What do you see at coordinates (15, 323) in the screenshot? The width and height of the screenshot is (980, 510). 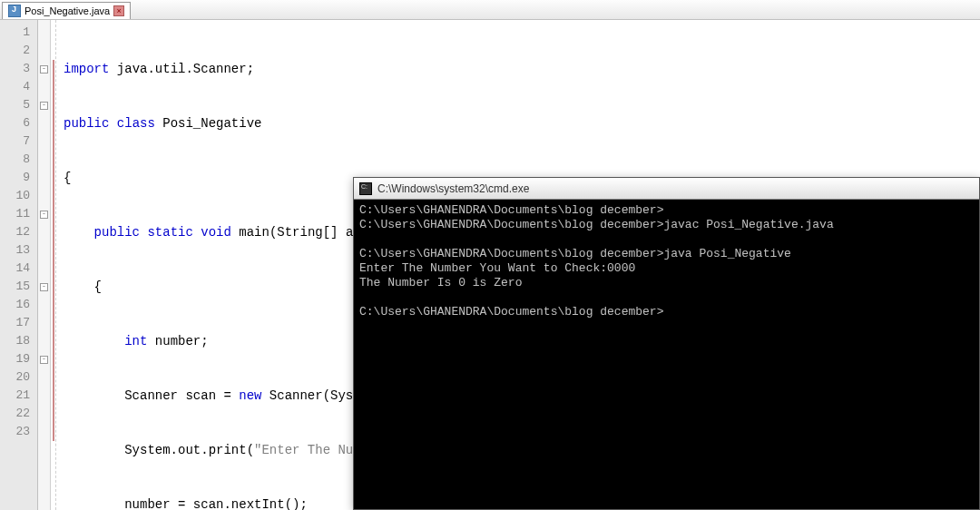 I see `line-number: 17` at bounding box center [15, 323].